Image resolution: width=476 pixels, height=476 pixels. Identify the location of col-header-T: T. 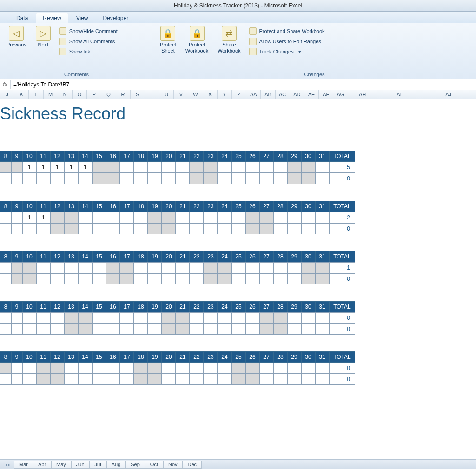
(152, 95).